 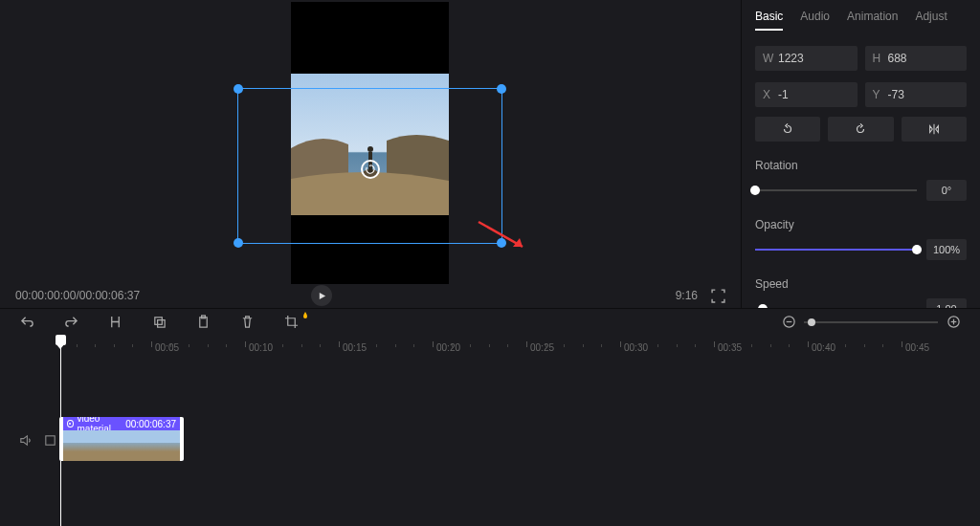 I want to click on clip-duration: 00:00:06:37, so click(x=151, y=425).